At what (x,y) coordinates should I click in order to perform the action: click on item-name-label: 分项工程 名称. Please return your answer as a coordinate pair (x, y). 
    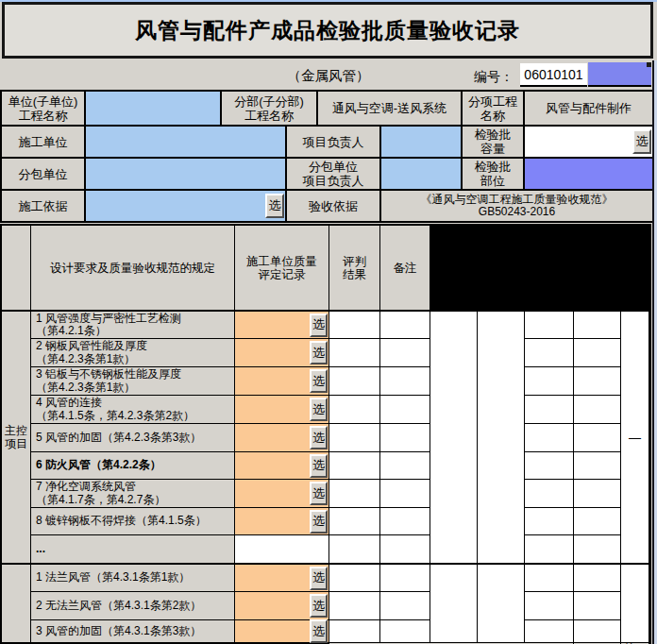
    Looking at the image, I should click on (493, 108).